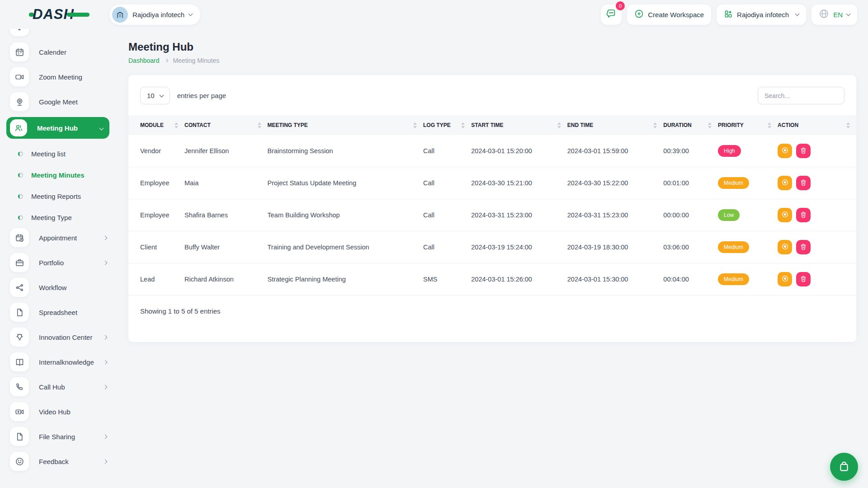  What do you see at coordinates (156, 279) in the screenshot?
I see `cell-module: Lead` at bounding box center [156, 279].